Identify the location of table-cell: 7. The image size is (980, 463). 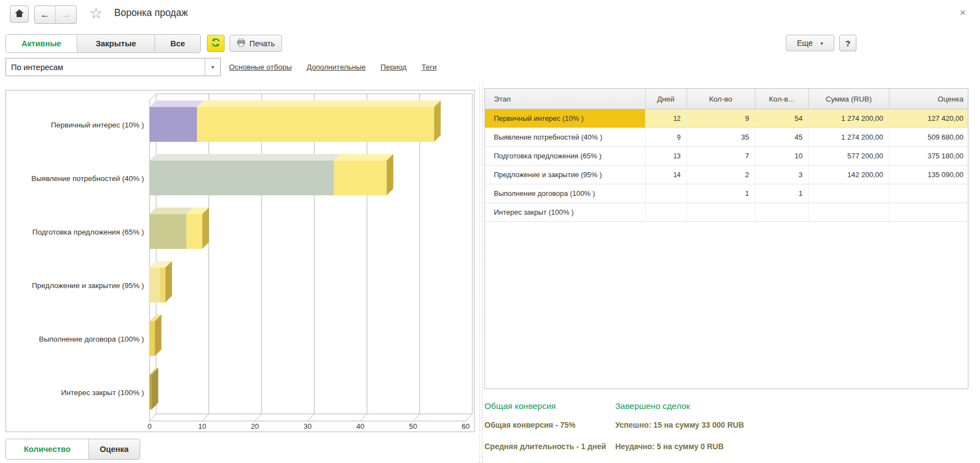
(721, 156).